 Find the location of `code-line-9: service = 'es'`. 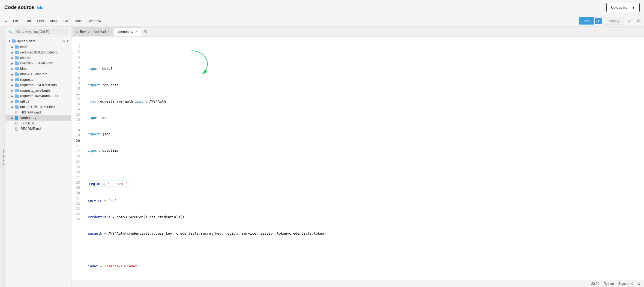

code-line-9: service = 'es' is located at coordinates (365, 201).